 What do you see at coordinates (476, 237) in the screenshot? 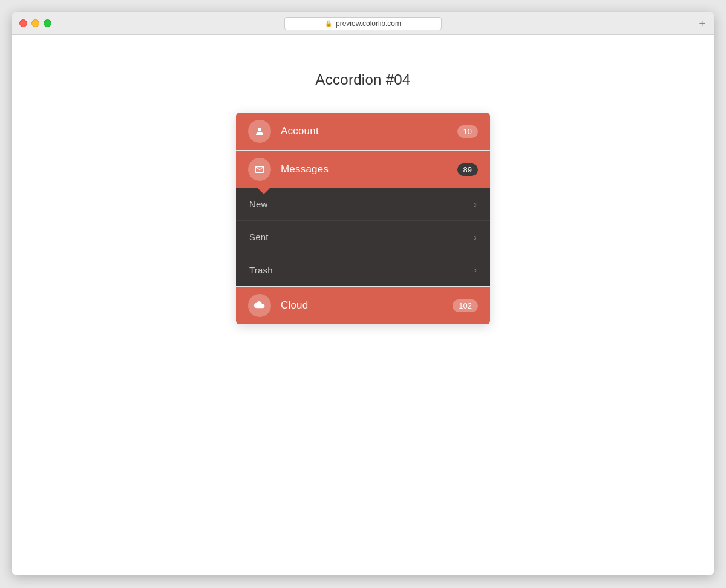
I see `chevron-right-icon-sent: ›` at bounding box center [476, 237].